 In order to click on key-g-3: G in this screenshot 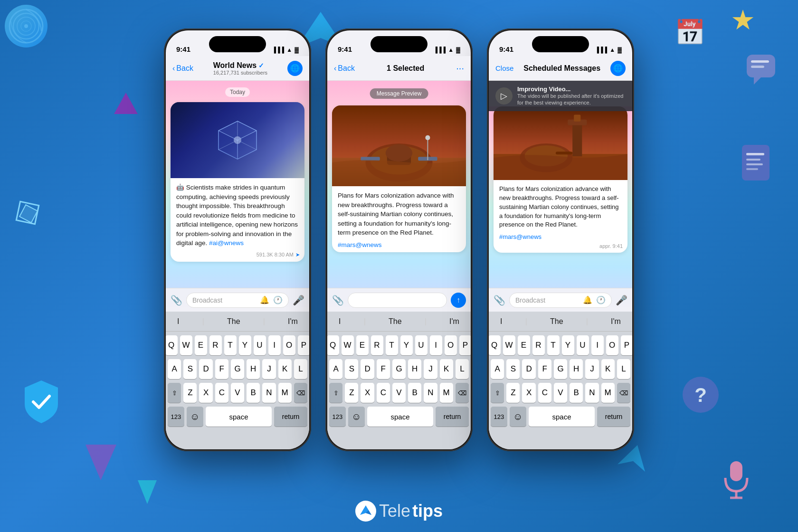, I will do `click(560, 369)`.